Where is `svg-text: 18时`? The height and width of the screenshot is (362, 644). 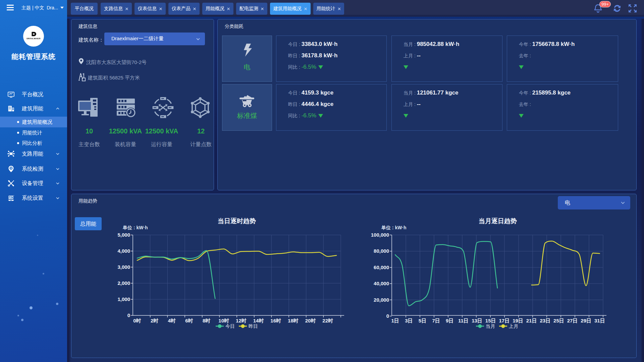
svg-text: 18时 is located at coordinates (293, 320).